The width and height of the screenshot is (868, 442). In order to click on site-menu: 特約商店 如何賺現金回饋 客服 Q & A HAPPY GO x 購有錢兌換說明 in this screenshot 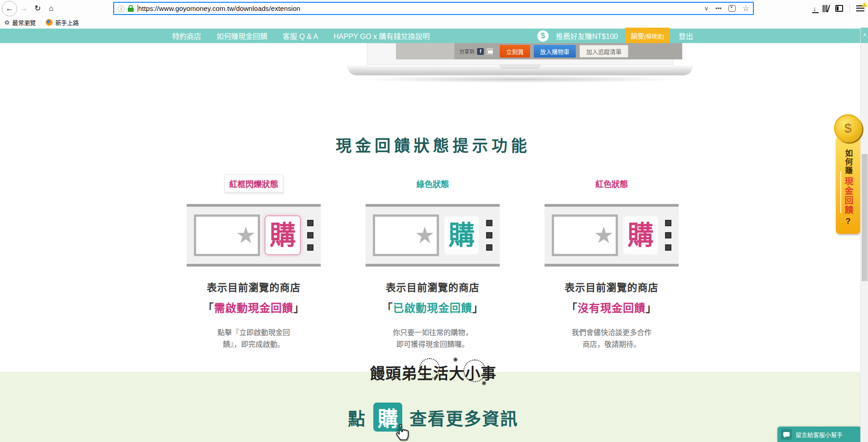, I will do `click(301, 36)`.